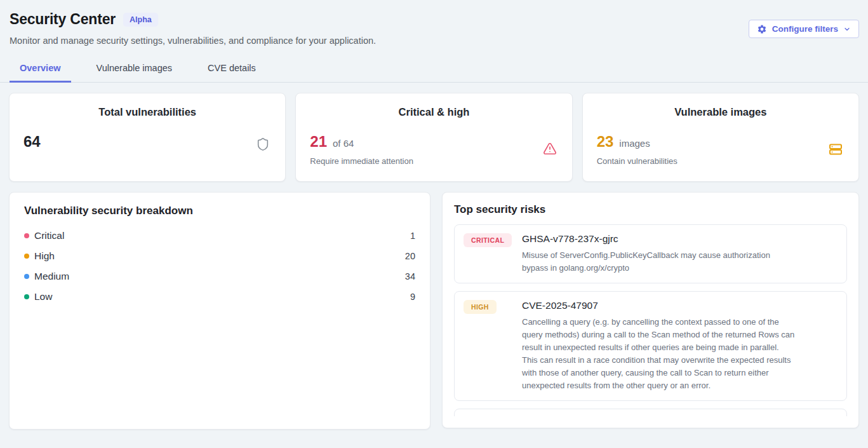 The height and width of the screenshot is (448, 868). What do you see at coordinates (413, 236) in the screenshot?
I see `breakdown-value: 1` at bounding box center [413, 236].